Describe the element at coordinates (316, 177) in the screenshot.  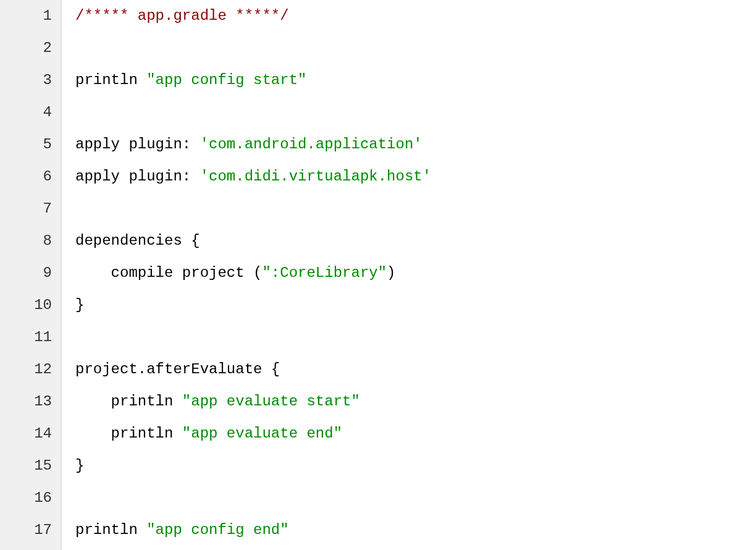
I see `code-token: 'com.didi.virtualapk.host'` at that location.